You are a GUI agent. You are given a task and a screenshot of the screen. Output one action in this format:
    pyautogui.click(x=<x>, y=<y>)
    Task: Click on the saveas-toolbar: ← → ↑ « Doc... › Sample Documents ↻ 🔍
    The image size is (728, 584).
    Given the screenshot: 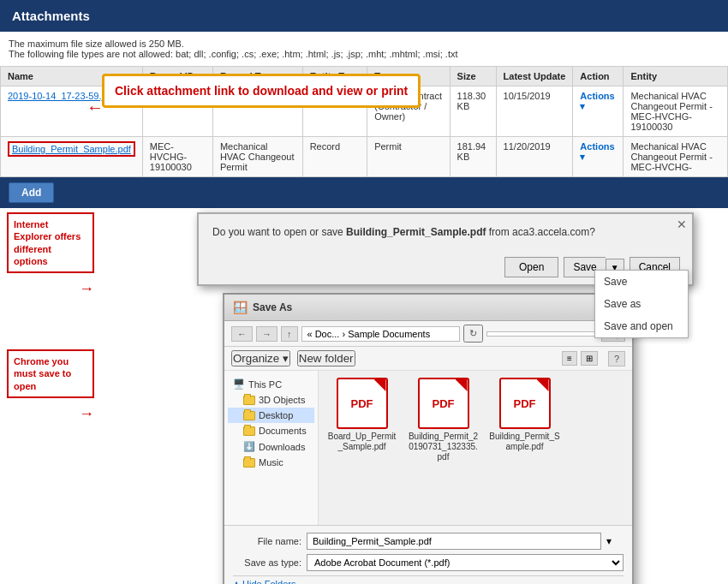 What is the action you would take?
    pyautogui.click(x=428, y=334)
    